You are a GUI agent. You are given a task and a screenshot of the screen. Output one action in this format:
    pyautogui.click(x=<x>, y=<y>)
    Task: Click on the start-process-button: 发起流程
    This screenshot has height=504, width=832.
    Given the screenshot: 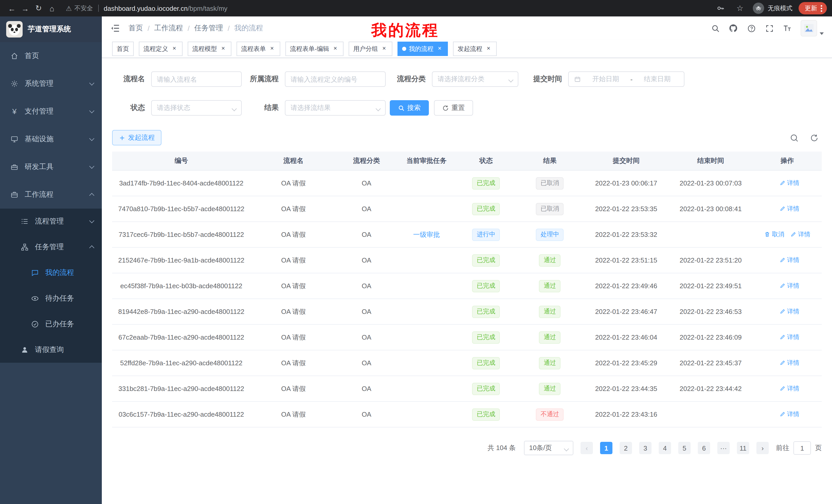 What is the action you would take?
    pyautogui.click(x=137, y=138)
    